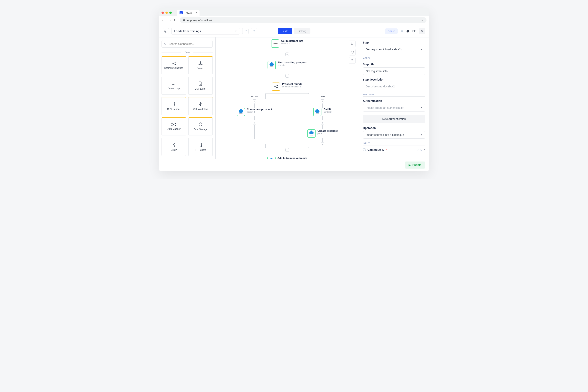 The width and height of the screenshot is (588, 392). I want to click on operation-selector: Import courses into a catalogue ▼, so click(394, 135).